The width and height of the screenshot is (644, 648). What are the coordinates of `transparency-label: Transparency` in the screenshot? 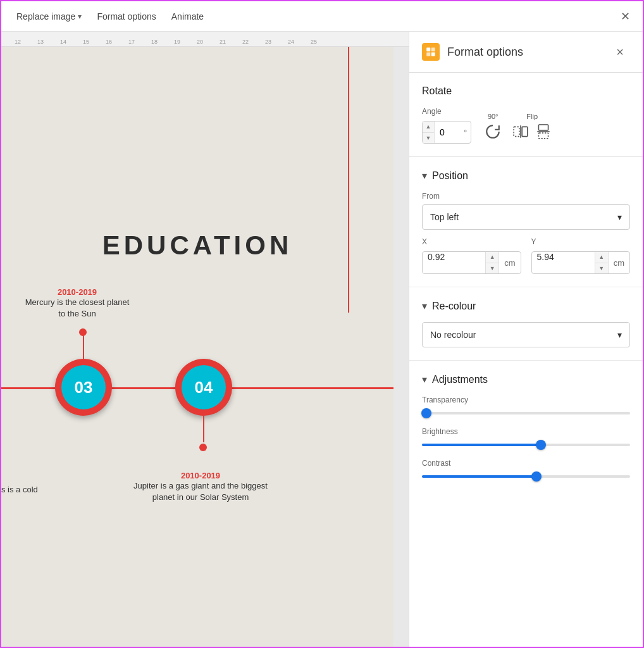 It's located at (526, 400).